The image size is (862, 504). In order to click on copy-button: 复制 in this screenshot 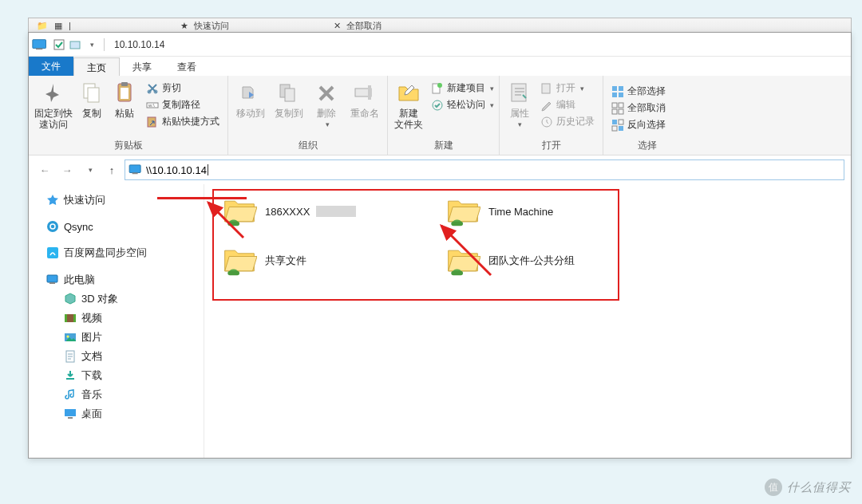, I will do `click(92, 100)`.